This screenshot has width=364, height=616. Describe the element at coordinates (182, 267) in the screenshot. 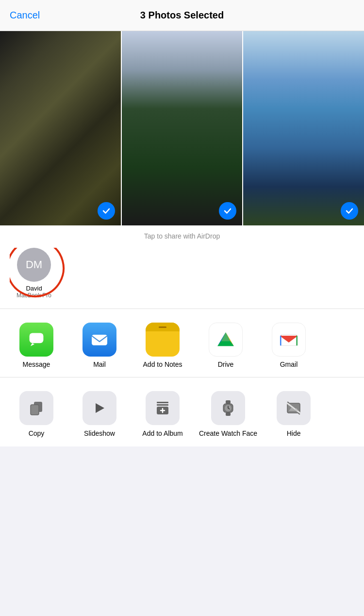

I see `airdrop-section: Tap to share with AirDrop DM David MacBo…` at that location.